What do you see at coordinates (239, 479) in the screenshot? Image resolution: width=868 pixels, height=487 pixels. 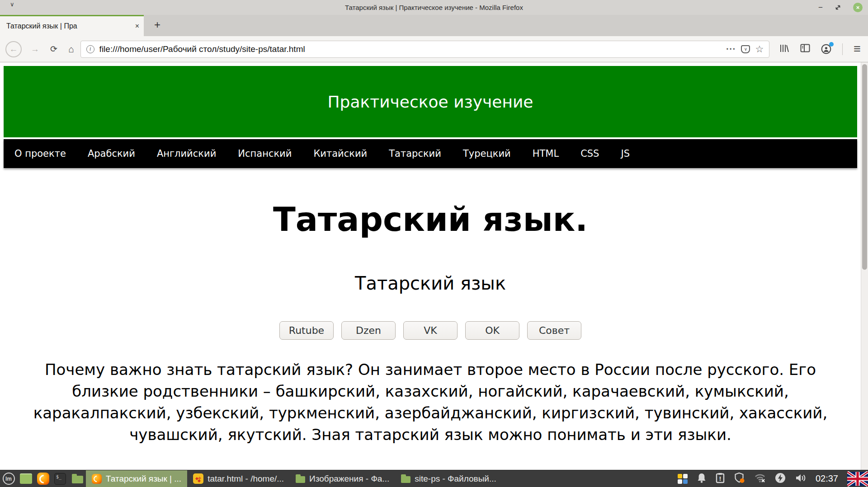 I see `taskbar-window-editor: tatar.html - /home/...` at bounding box center [239, 479].